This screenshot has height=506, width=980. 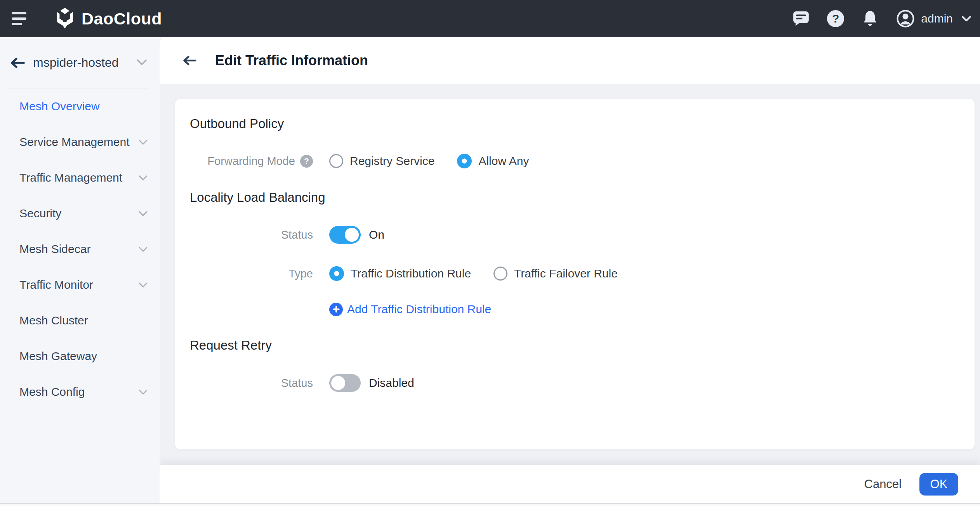 I want to click on retry-status-toggle, so click(x=345, y=383).